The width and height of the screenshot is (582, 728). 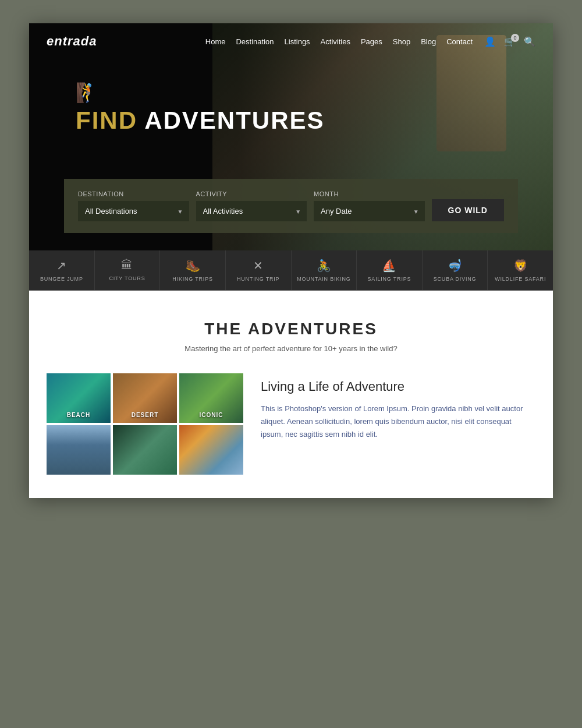 What do you see at coordinates (128, 270) in the screenshot?
I see `activity-city-tours: 🏛 CITY TOURS` at bounding box center [128, 270].